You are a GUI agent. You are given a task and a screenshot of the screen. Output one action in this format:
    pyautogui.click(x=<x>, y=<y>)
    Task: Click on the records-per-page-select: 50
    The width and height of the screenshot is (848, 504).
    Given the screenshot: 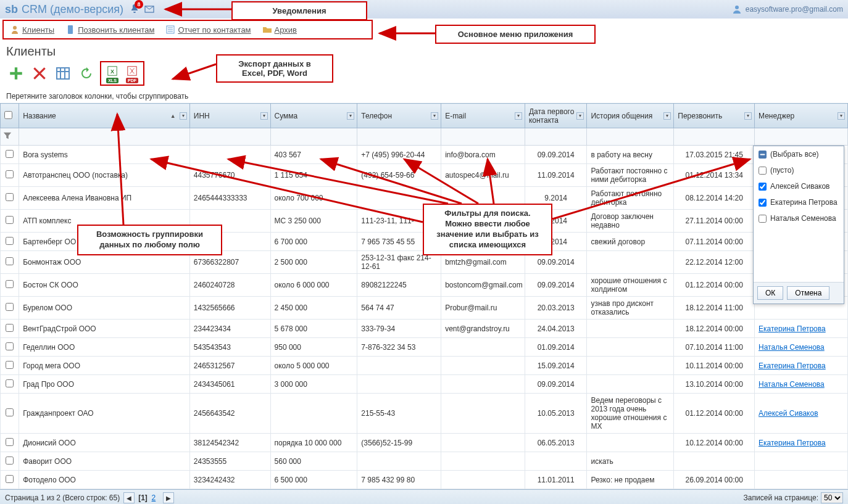 What is the action you would take?
    pyautogui.click(x=832, y=498)
    